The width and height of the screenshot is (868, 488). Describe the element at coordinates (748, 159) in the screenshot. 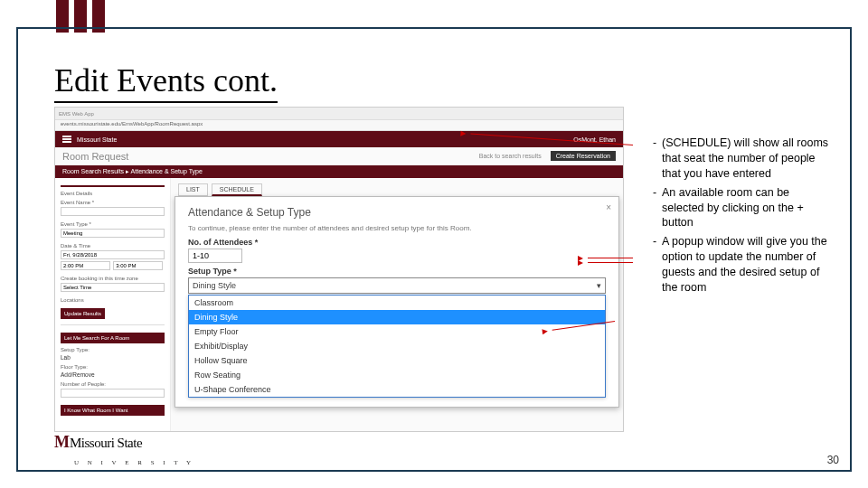

I see `bullet-text: (SCHEDULE) will show all rooms that seat…` at that location.